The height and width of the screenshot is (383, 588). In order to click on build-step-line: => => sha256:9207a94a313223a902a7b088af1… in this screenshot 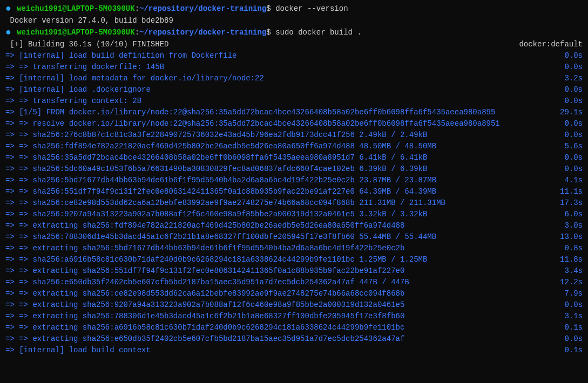, I will do `click(294, 215)`.